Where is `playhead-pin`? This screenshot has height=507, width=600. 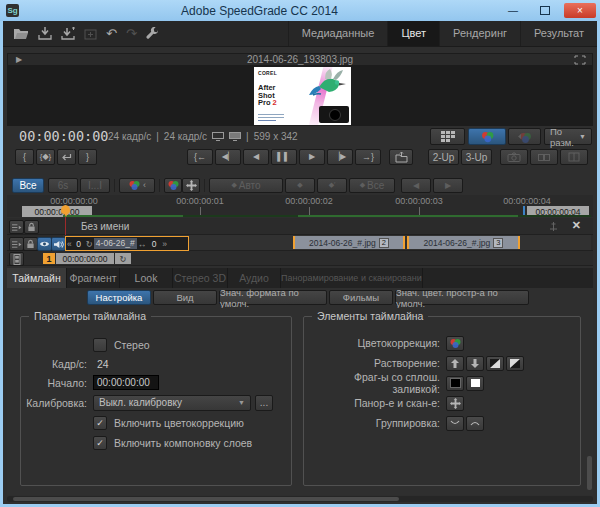
playhead-pin is located at coordinates (66, 210).